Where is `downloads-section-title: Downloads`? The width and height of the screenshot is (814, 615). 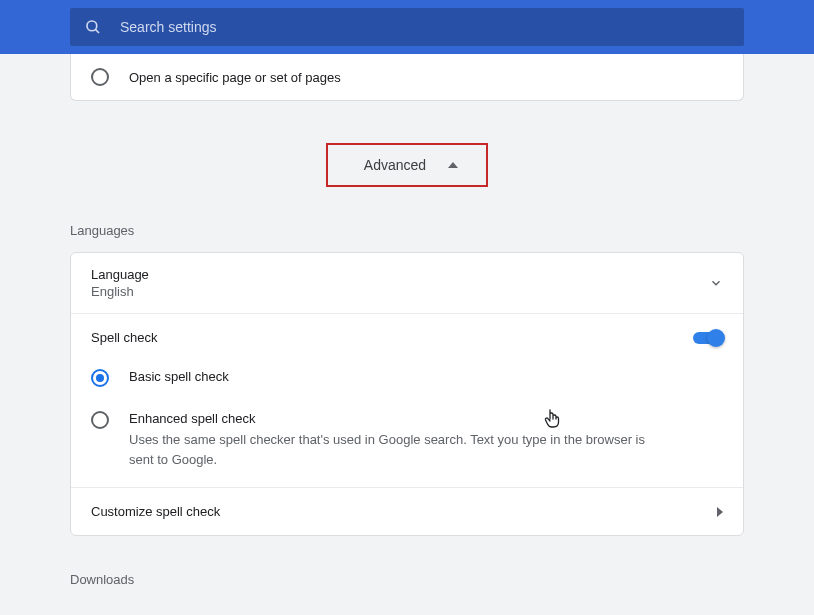 downloads-section-title: Downloads is located at coordinates (407, 580).